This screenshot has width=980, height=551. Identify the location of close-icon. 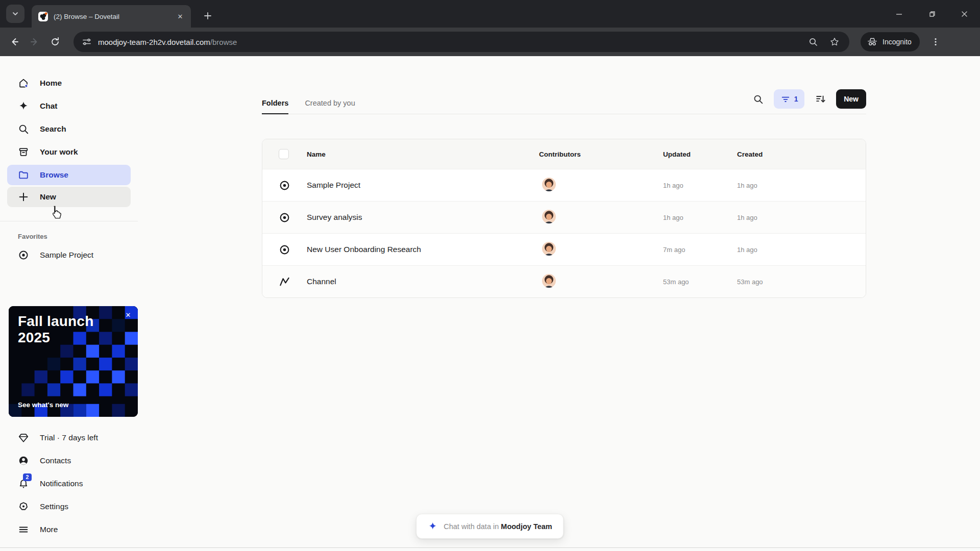
(965, 14).